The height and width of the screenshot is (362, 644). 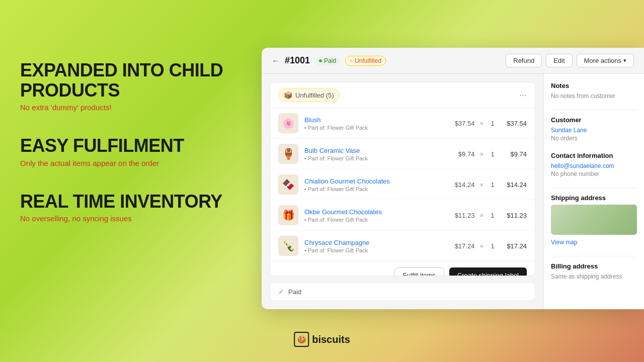 What do you see at coordinates (374, 215) in the screenshot?
I see `item-details: Okbe Gourmet Chocolates Part of: Flower …` at bounding box center [374, 215].